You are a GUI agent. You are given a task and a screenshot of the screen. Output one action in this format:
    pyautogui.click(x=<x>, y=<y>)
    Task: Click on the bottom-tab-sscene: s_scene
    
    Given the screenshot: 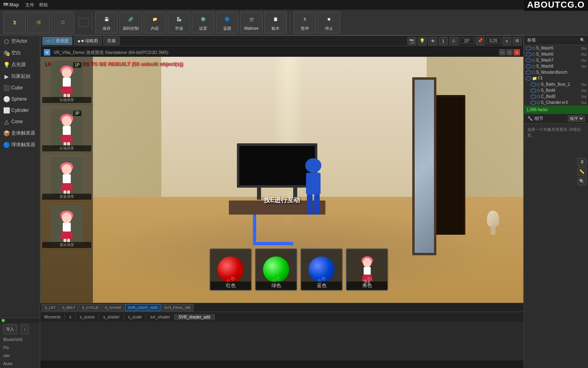 What is the action you would take?
    pyautogui.click(x=87, y=317)
    